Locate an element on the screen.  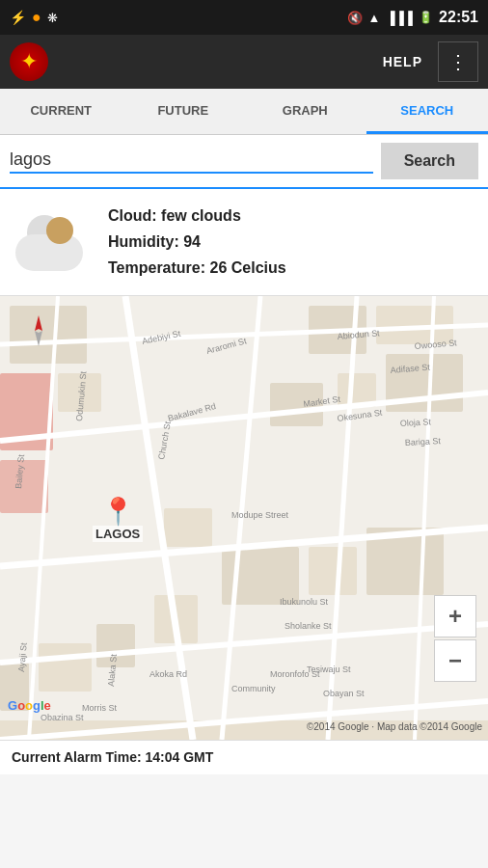
svg-text: Ibukunolu St is located at coordinates (305, 602).